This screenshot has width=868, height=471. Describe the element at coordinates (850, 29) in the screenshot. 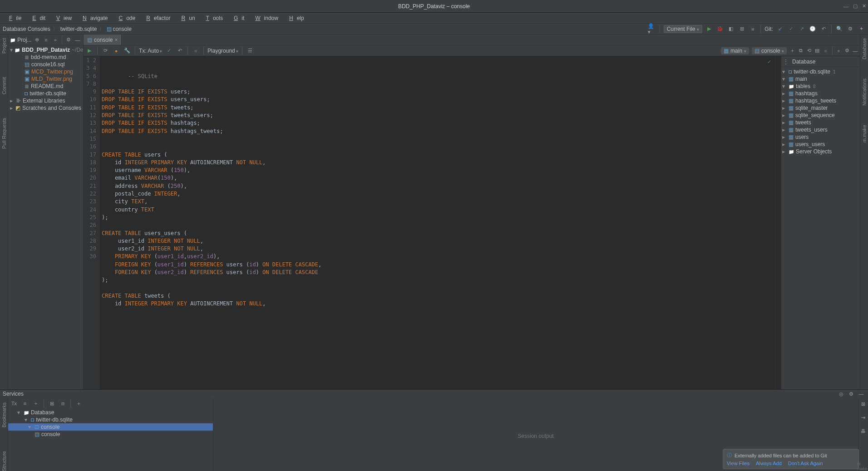

I see `ide-settings-icon: ⚙` at that location.